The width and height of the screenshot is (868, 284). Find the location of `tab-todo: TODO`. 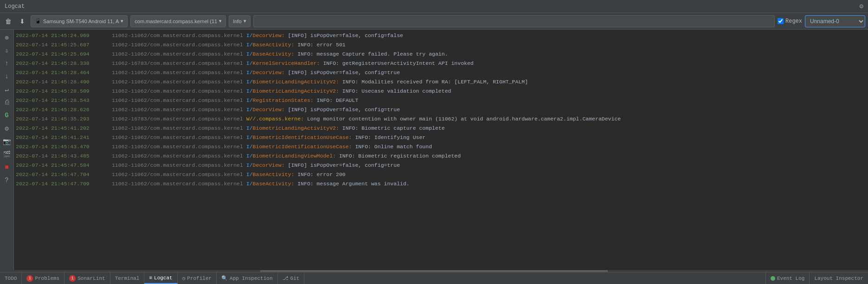

tab-todo: TODO is located at coordinates (11, 278).